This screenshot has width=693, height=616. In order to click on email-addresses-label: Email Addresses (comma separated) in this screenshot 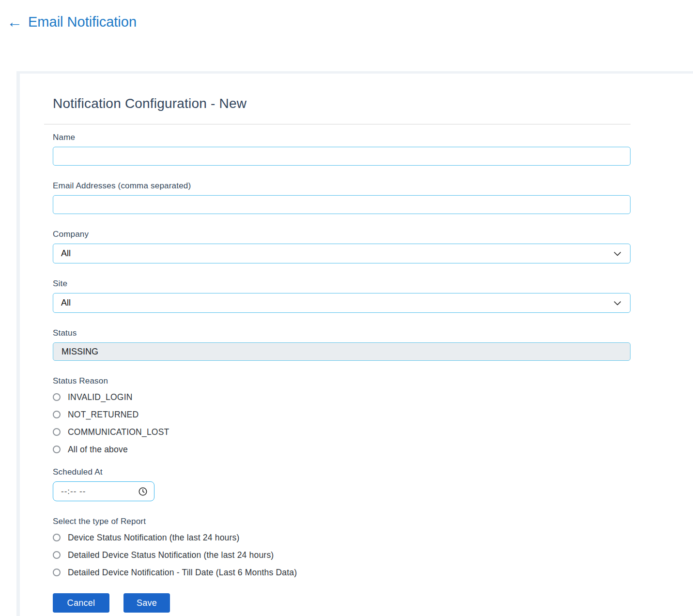, I will do `click(358, 186)`.